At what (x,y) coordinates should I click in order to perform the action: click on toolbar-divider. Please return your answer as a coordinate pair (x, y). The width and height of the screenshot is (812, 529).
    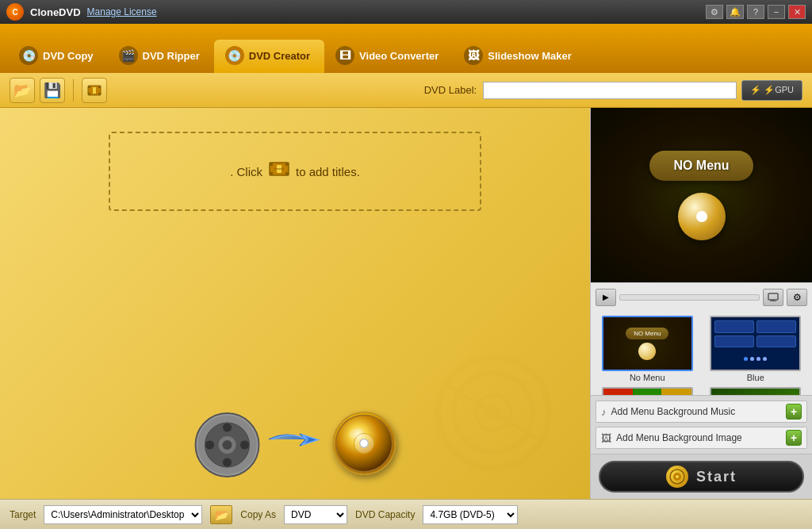
    Looking at the image, I should click on (73, 90).